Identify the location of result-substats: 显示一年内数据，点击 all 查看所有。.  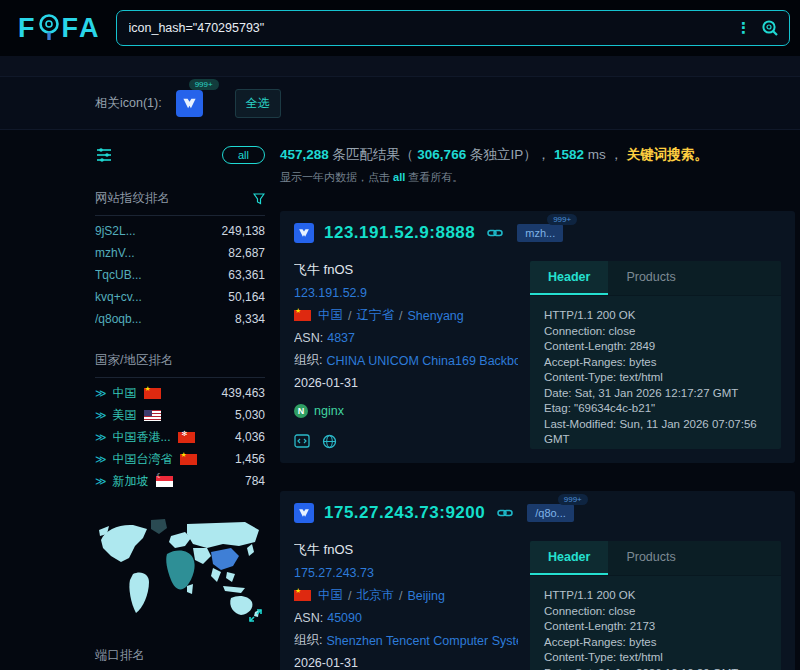
(538, 178).